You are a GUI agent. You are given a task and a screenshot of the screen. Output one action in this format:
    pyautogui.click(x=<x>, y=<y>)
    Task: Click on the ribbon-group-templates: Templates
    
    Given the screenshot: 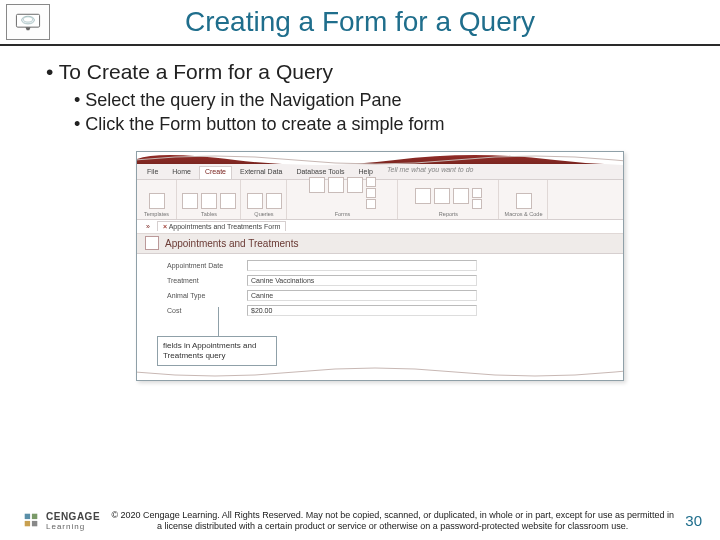 What is the action you would take?
    pyautogui.click(x=157, y=200)
    